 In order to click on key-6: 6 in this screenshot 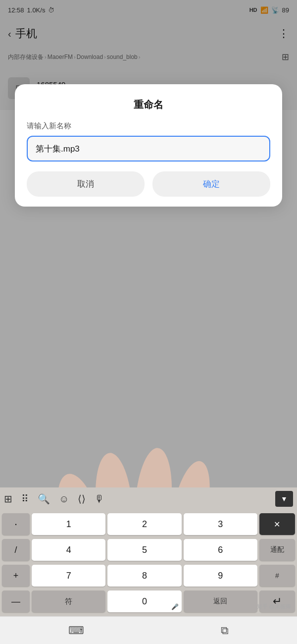, I will do `click(221, 550)`.